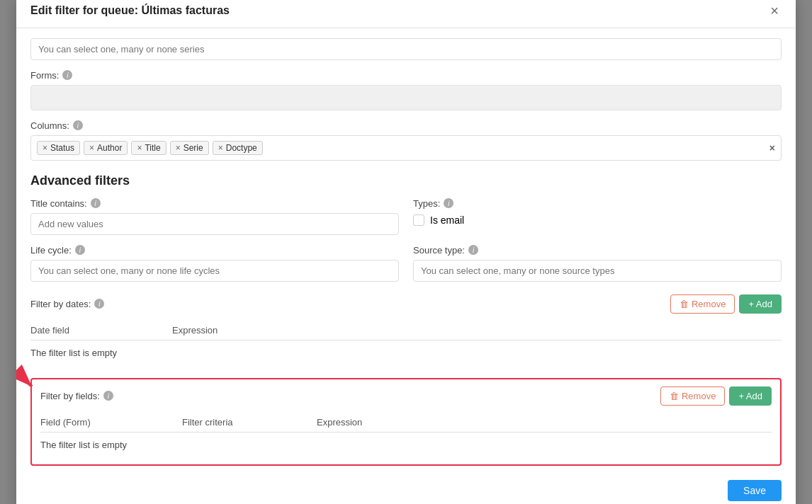  Describe the element at coordinates (755, 491) in the screenshot. I see `save-button: Save` at that location.